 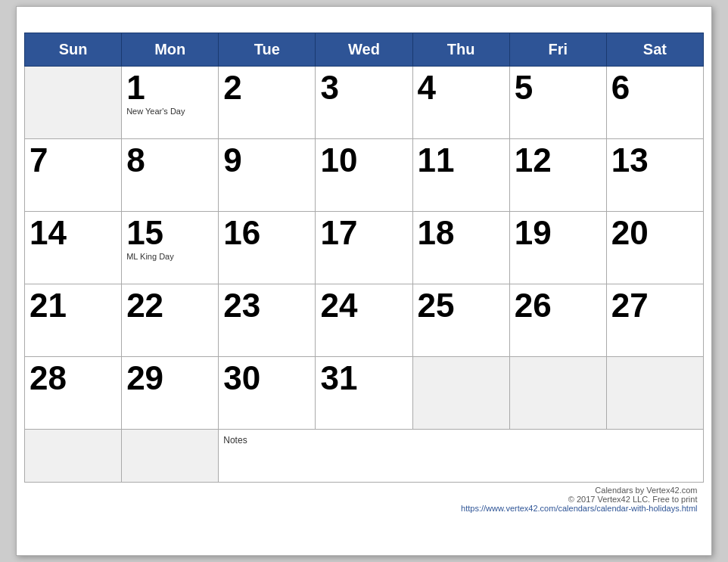 I want to click on calendar-day-cell: 15ML King Day, so click(x=170, y=248).